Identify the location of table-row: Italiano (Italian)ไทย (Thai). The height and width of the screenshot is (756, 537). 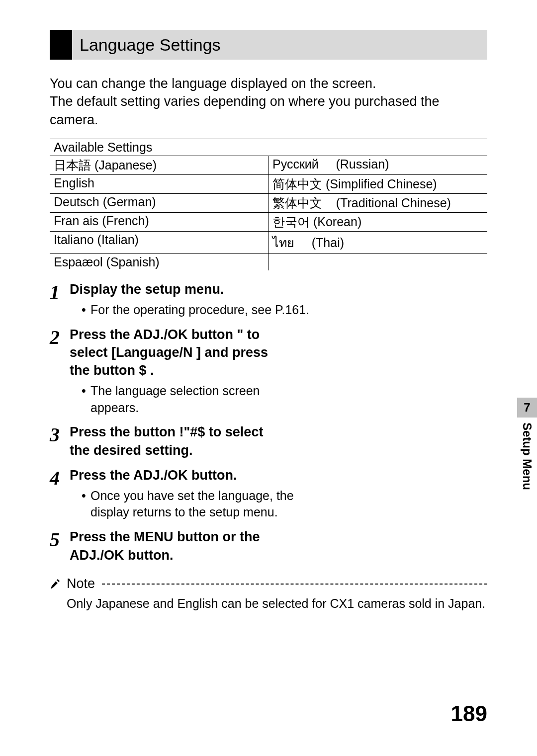
(268, 243).